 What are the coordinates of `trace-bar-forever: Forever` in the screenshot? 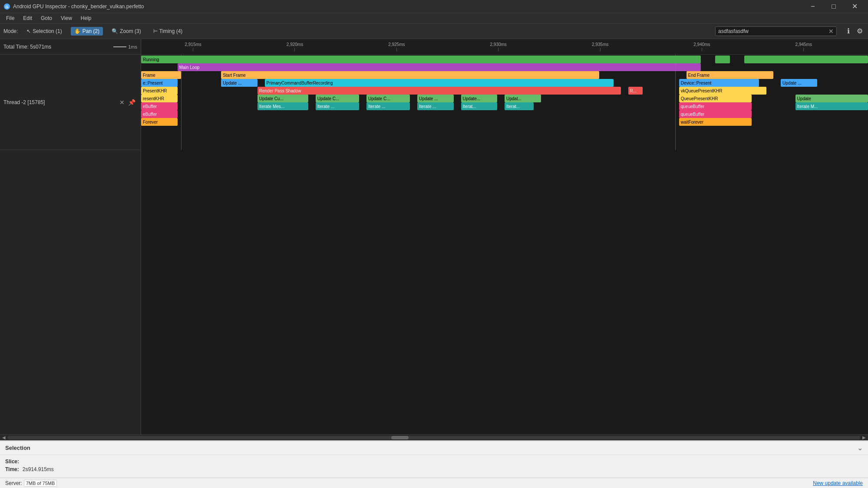 It's located at (159, 122).